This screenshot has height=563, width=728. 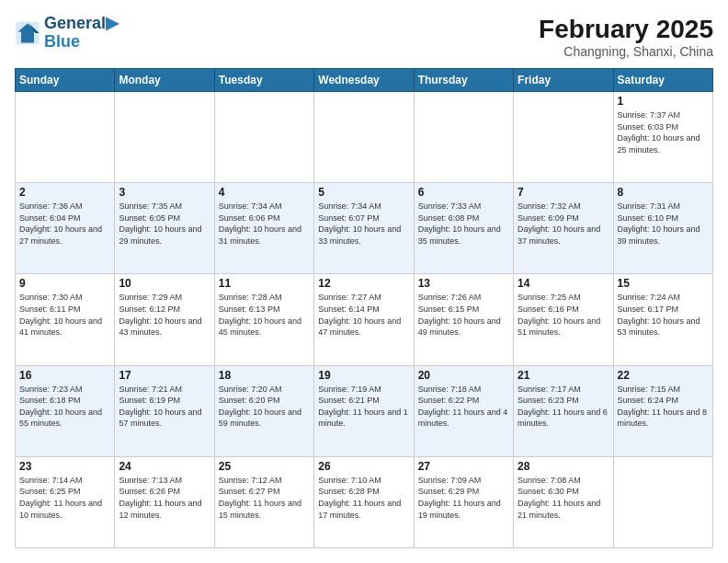 I want to click on day-info: Sunrise: 7:24 AM Sunset: 6:17 PM Dayligh…, so click(x=664, y=315).